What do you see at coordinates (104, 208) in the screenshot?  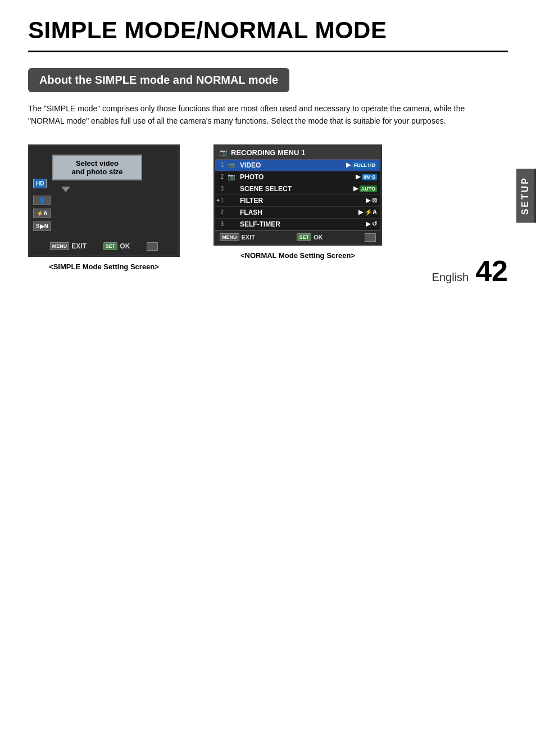 I see `simple-mode-block: Select video and photo size HD 👤 ⚡A S▶N …` at bounding box center [104, 208].